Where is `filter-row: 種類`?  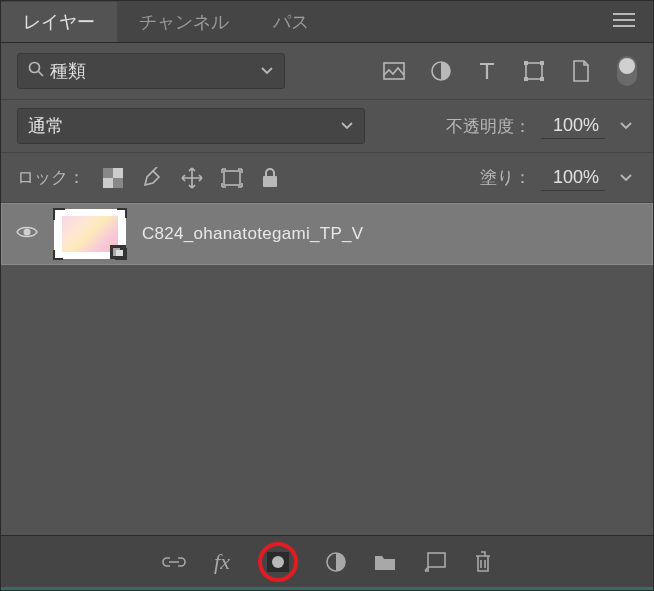 filter-row: 種類 is located at coordinates (327, 71).